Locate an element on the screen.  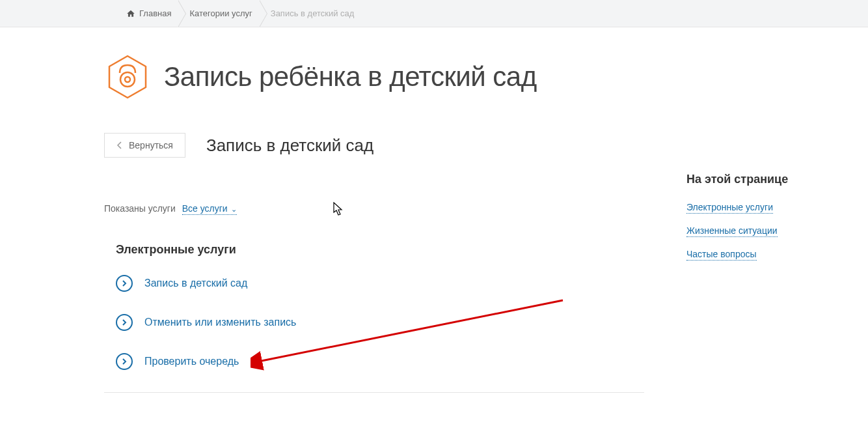
breadcrumb-current: Запись в детский сад is located at coordinates (312, 13).